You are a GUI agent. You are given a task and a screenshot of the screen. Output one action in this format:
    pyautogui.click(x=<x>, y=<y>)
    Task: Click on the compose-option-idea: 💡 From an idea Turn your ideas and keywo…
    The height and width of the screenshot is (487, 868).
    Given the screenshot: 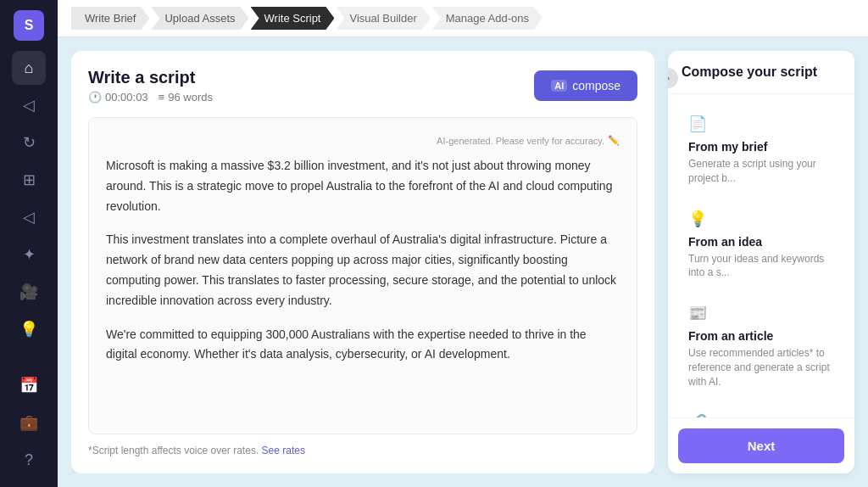 What is the action you would take?
    pyautogui.click(x=761, y=245)
    